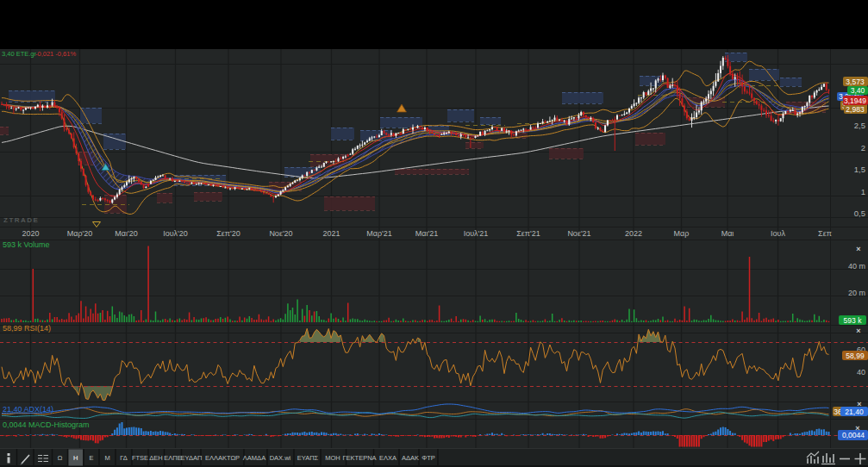 The image size is (868, 467). What do you see at coordinates (777, 234) in the screenshot?
I see `svg-text: Ιουλ` at bounding box center [777, 234].